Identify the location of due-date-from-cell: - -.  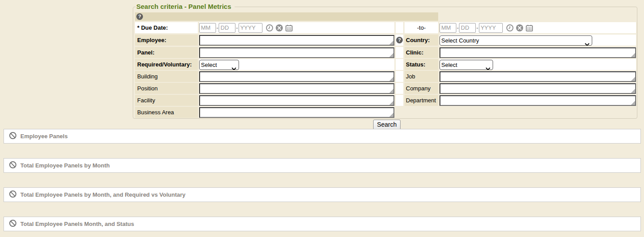
(297, 27).